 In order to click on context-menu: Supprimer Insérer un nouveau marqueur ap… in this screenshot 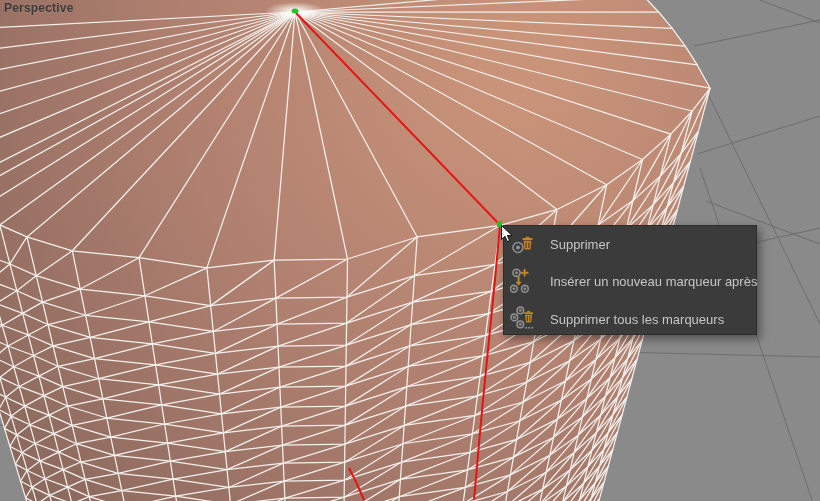, I will do `click(630, 280)`.